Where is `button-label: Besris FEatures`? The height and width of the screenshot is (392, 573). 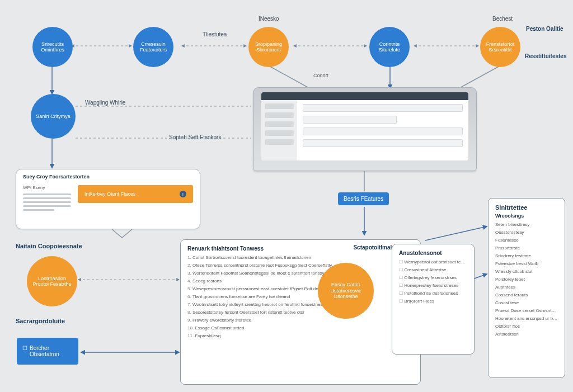 button-label: Besris FEatures is located at coordinates (364, 199).